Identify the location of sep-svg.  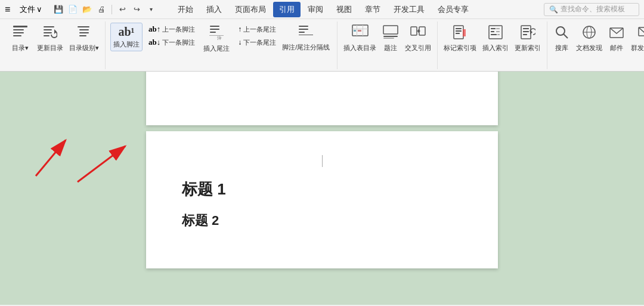
(306, 32).